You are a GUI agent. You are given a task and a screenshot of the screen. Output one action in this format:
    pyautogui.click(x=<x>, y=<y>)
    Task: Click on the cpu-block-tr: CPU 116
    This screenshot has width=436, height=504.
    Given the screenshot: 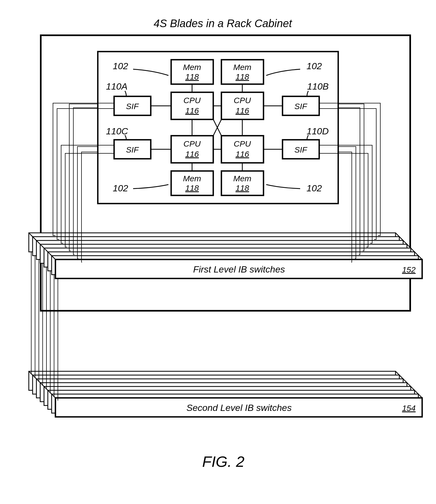 What is the action you would take?
    pyautogui.click(x=242, y=106)
    